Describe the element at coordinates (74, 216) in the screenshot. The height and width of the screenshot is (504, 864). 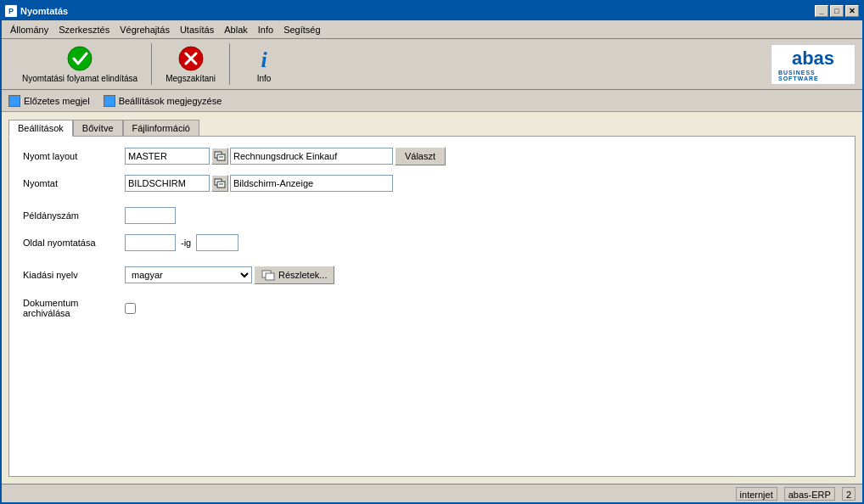
I see `peldanyszam-label: Példányszám` at that location.